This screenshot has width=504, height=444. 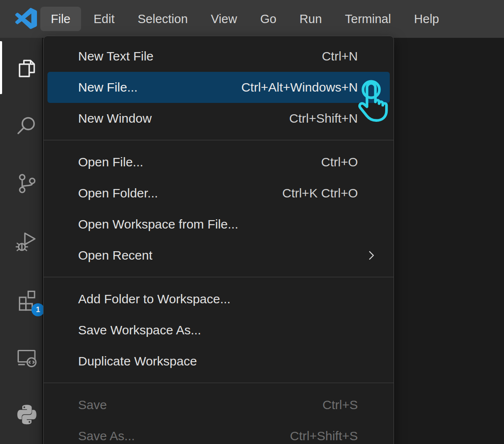 I want to click on menu-item-new-file: New File...Ctrl+Alt+Windows+N, so click(x=218, y=87).